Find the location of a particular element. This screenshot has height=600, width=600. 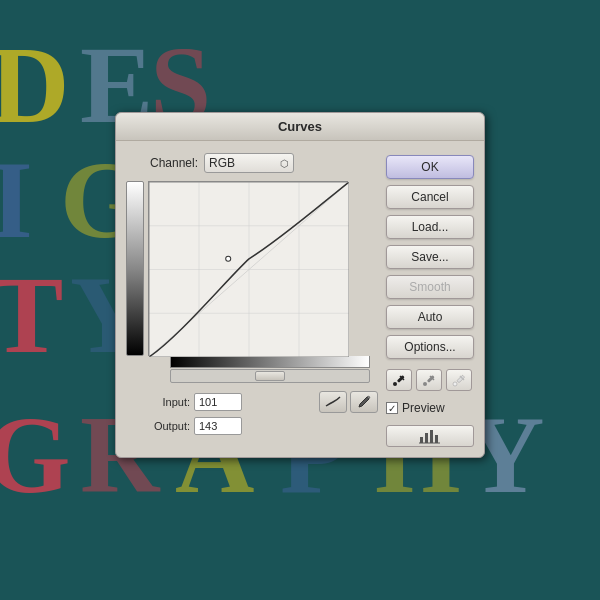

pencil-icon is located at coordinates (364, 402).